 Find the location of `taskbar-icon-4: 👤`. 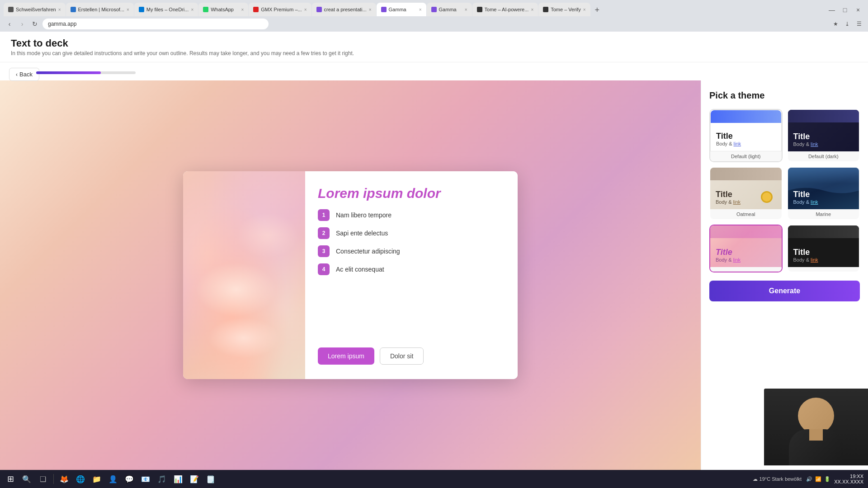

taskbar-icon-4: 👤 is located at coordinates (113, 479).